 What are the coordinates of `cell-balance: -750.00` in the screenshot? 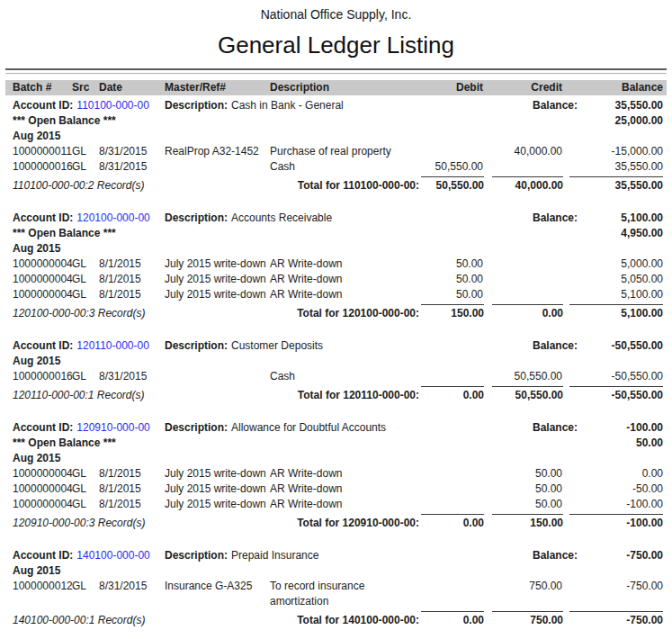 It's located at (614, 594).